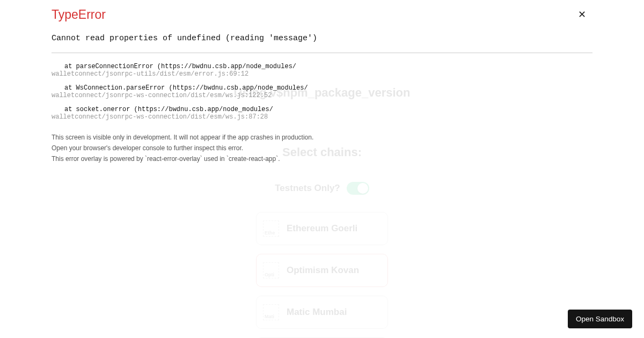  Describe the element at coordinates (322, 109) in the screenshot. I see `stack-location: at socket.onerror (https://bwdnu.csb.app…` at that location.